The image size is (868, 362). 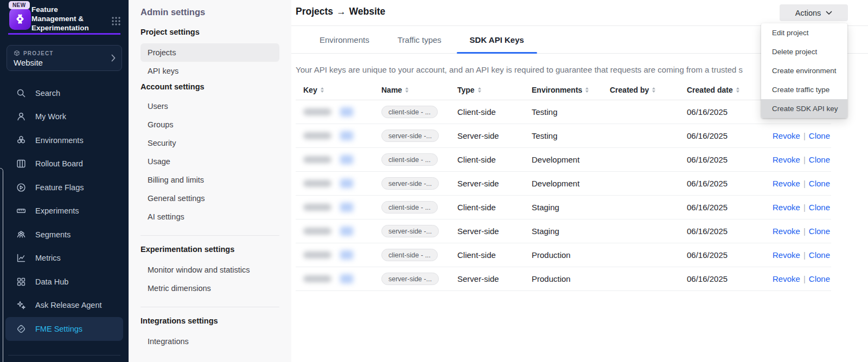 What do you see at coordinates (563, 279) in the screenshot?
I see `table-row: server-side -... Server-side Production …` at bounding box center [563, 279].